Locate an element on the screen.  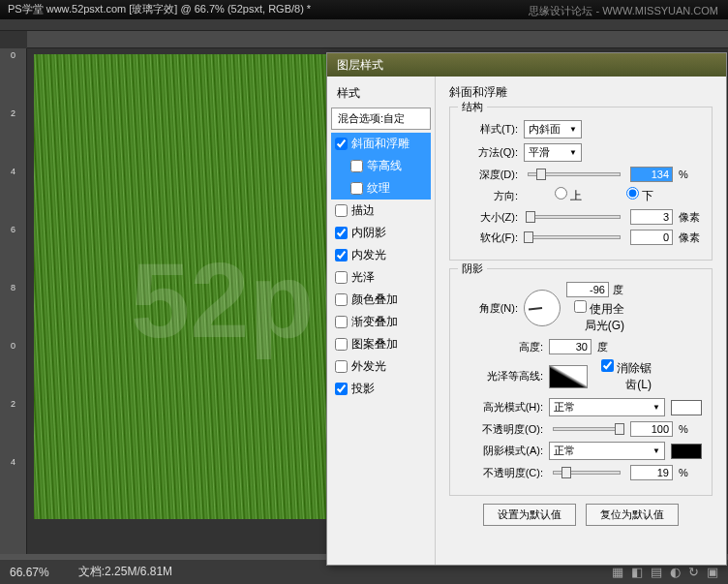
angle-input: -96 is located at coordinates (588, 290).